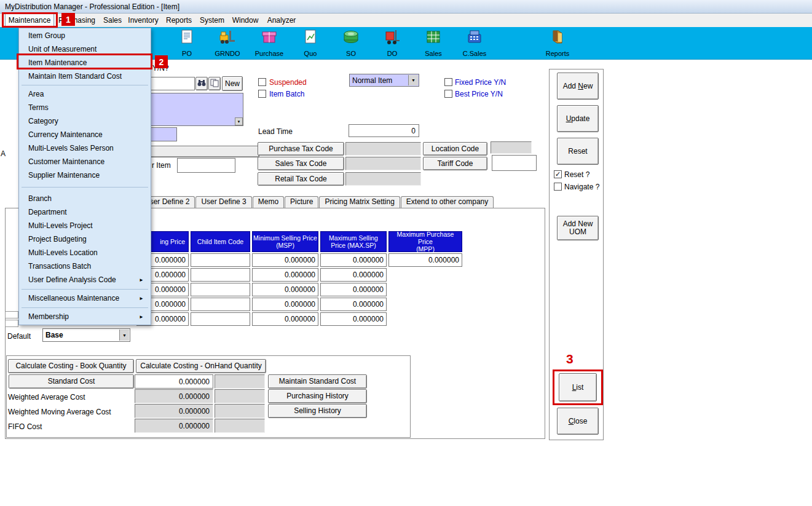 The width and height of the screenshot is (812, 506). Describe the element at coordinates (317, 396) in the screenshot. I see `purchasing-history-button: Purchasing History` at that location.